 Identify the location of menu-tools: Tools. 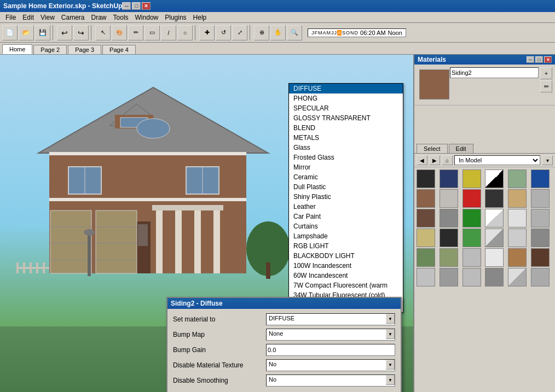
(121, 17).